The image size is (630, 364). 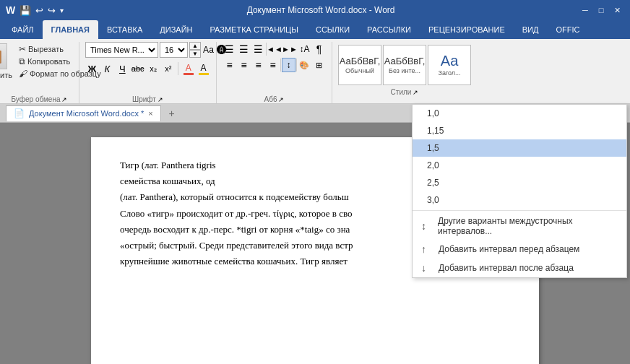 I want to click on justify-button: ≡, so click(x=273, y=65).